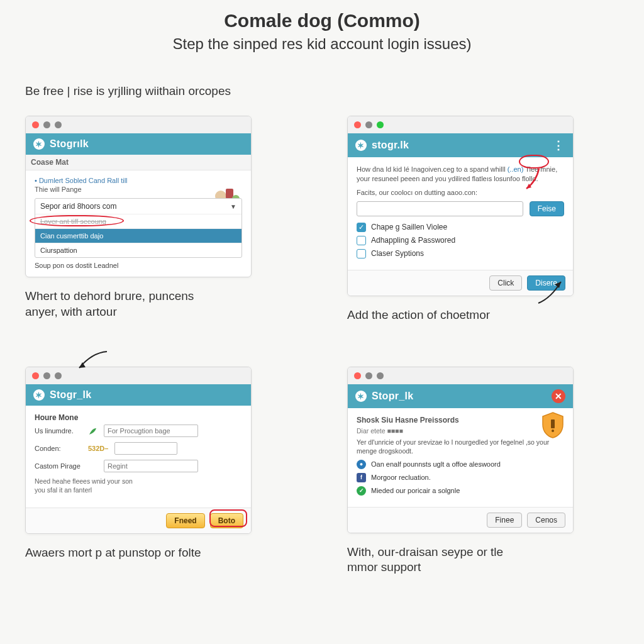  I want to click on submit-button: Feise, so click(547, 209).